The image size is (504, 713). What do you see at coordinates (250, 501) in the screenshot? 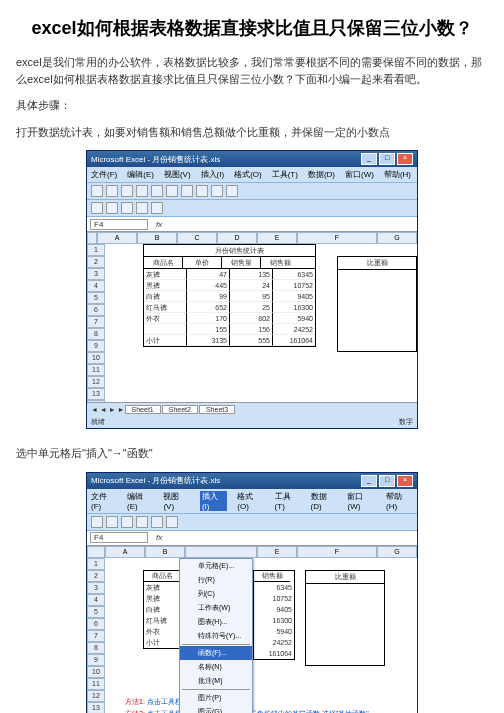
I see `menu-format: 格式(O)` at bounding box center [250, 501].